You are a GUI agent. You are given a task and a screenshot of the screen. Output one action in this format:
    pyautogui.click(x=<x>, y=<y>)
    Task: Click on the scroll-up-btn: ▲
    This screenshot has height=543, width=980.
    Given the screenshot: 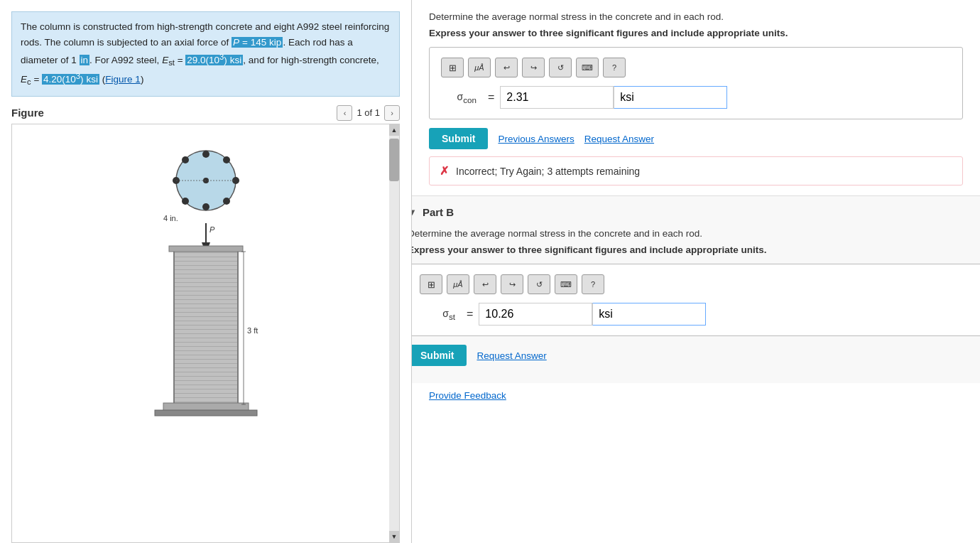 What is the action you would take?
    pyautogui.click(x=394, y=130)
    